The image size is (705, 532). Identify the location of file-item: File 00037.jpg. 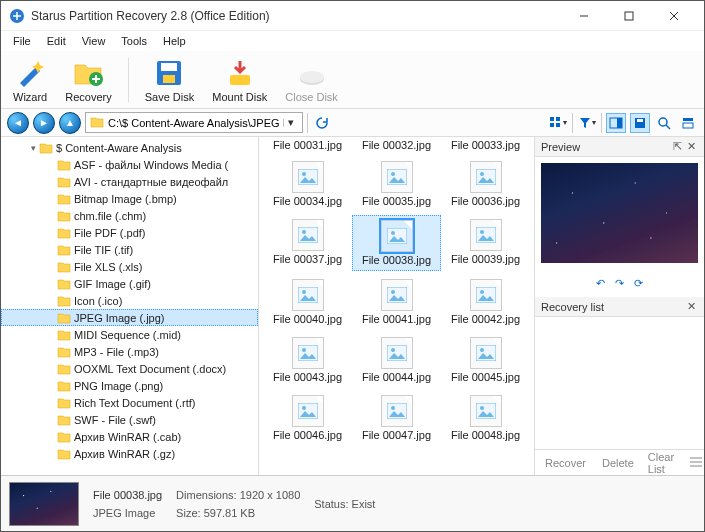
(308, 243).